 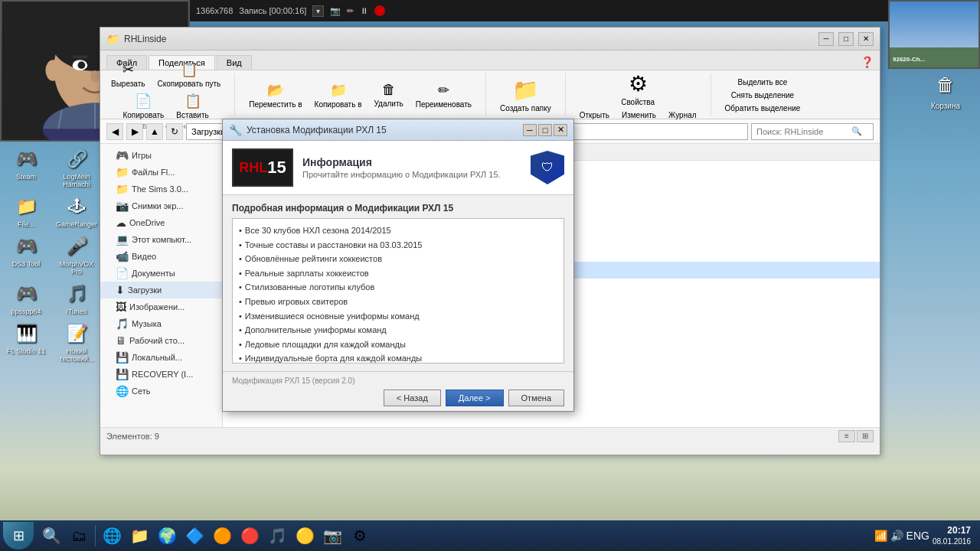 I want to click on close-button: ✕, so click(x=866, y=39).